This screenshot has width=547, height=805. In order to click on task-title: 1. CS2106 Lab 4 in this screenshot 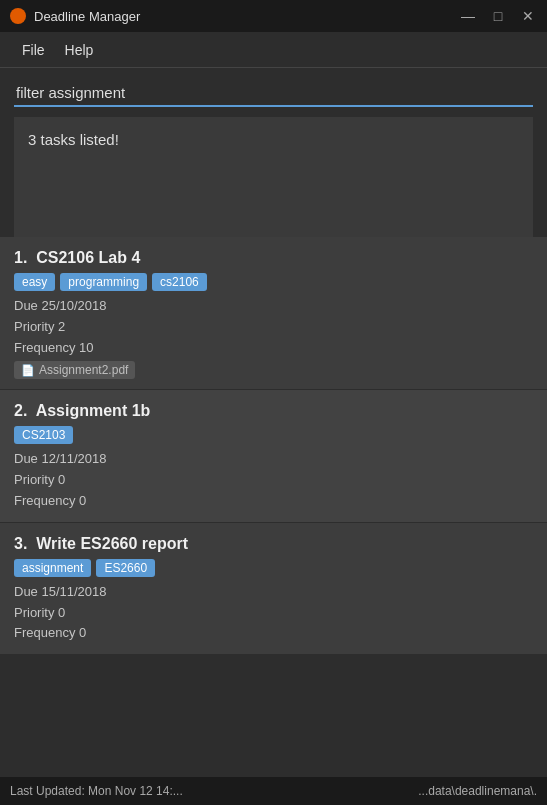, I will do `click(274, 258)`.